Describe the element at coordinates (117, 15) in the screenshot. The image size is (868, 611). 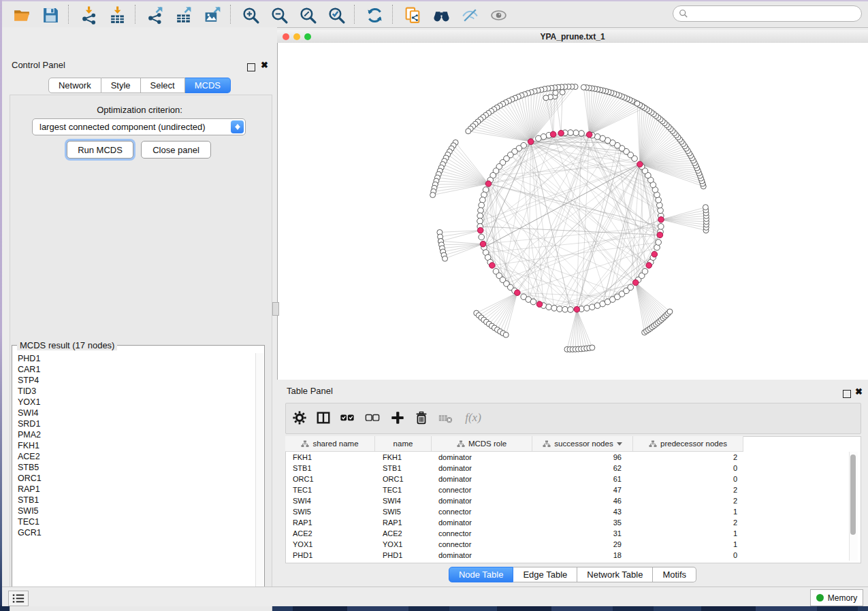
I see `import-table-icon` at that location.